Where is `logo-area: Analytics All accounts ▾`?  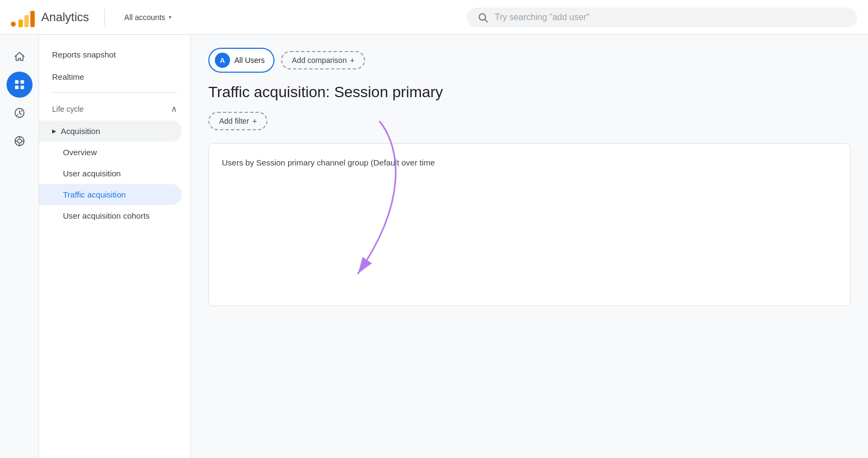 logo-area: Analytics All accounts ▾ is located at coordinates (103, 17).